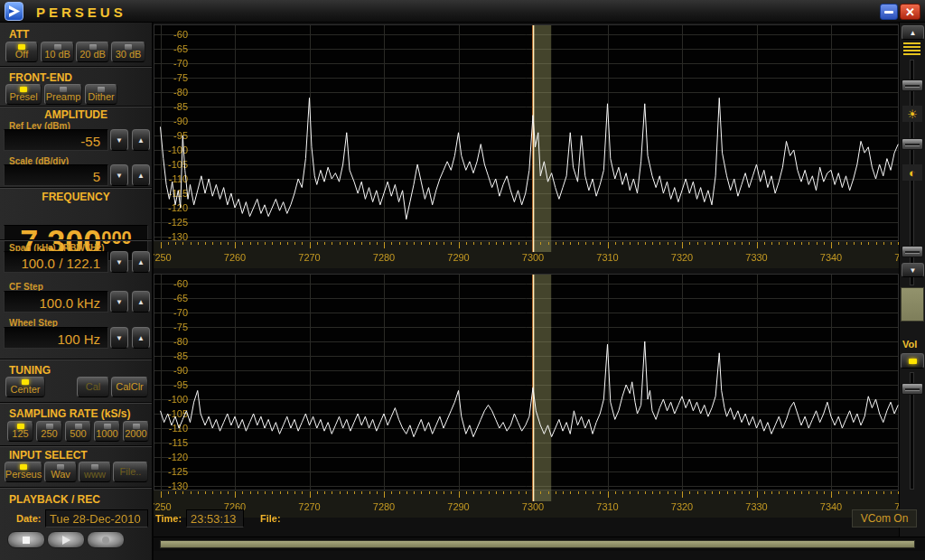 The width and height of the screenshot is (925, 560). I want to click on volume-slider-thumb, so click(912, 388).